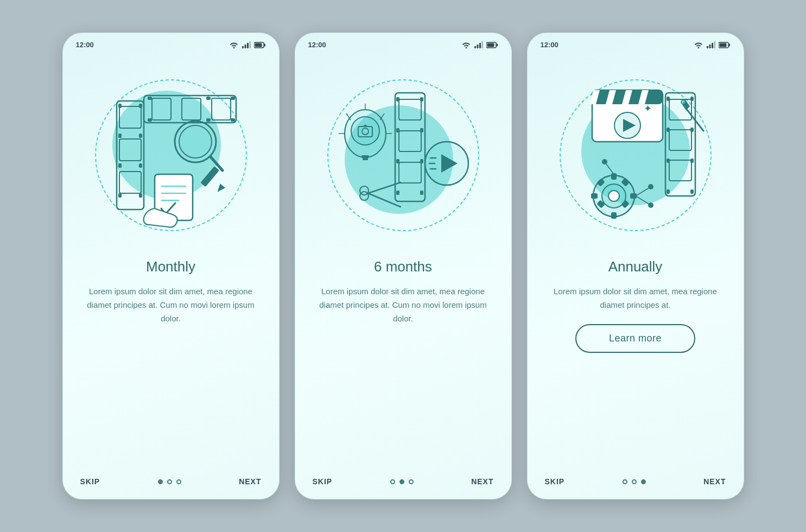  I want to click on title-6months: 6 months, so click(403, 267).